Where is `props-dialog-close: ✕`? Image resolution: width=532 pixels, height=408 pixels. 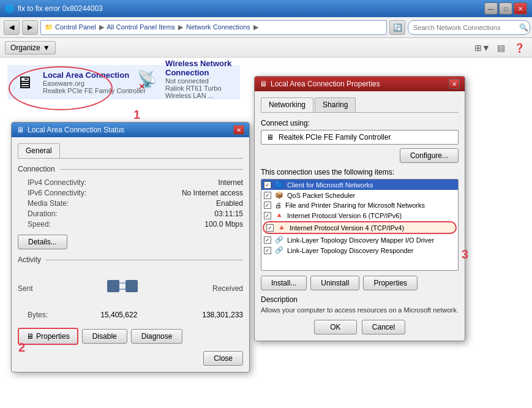
props-dialog-close: ✕ is located at coordinates (454, 84).